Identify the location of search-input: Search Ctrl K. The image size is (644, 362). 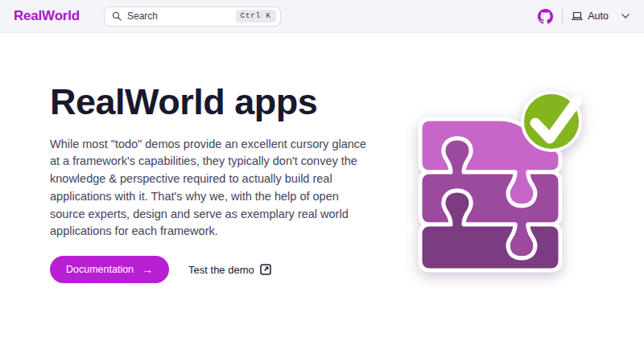
(192, 16).